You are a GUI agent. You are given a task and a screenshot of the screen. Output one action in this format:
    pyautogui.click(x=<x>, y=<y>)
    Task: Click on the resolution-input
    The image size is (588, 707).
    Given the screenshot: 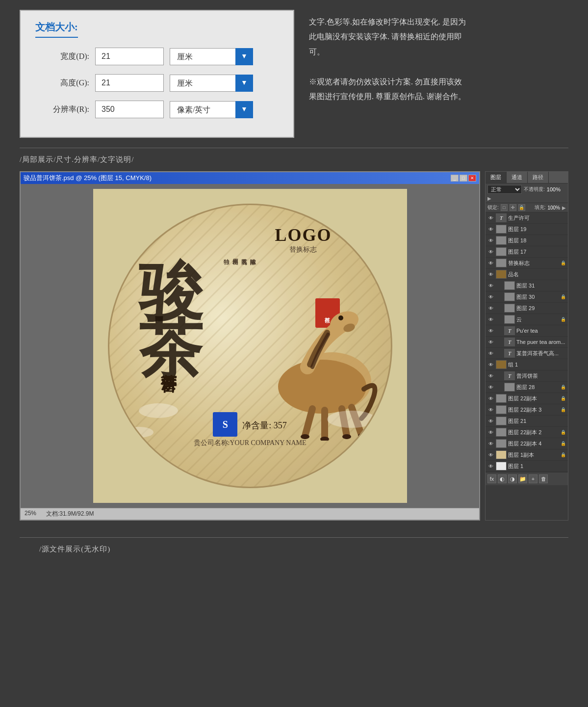 What is the action you would take?
    pyautogui.click(x=129, y=109)
    